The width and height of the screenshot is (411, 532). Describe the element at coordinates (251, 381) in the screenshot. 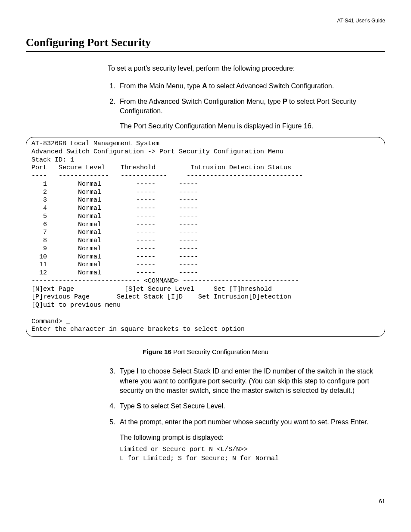

I see `step-3: Type I to choose Select Stack ID and ent…` at that location.